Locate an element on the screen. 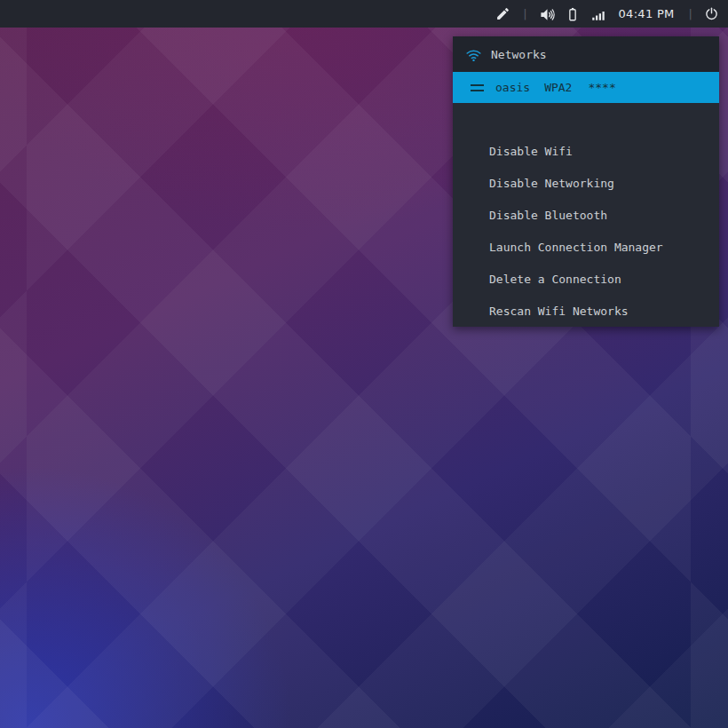 Image resolution: width=728 pixels, height=728 pixels. menu-item-disable-networking: Disable Networking is located at coordinates (586, 183).